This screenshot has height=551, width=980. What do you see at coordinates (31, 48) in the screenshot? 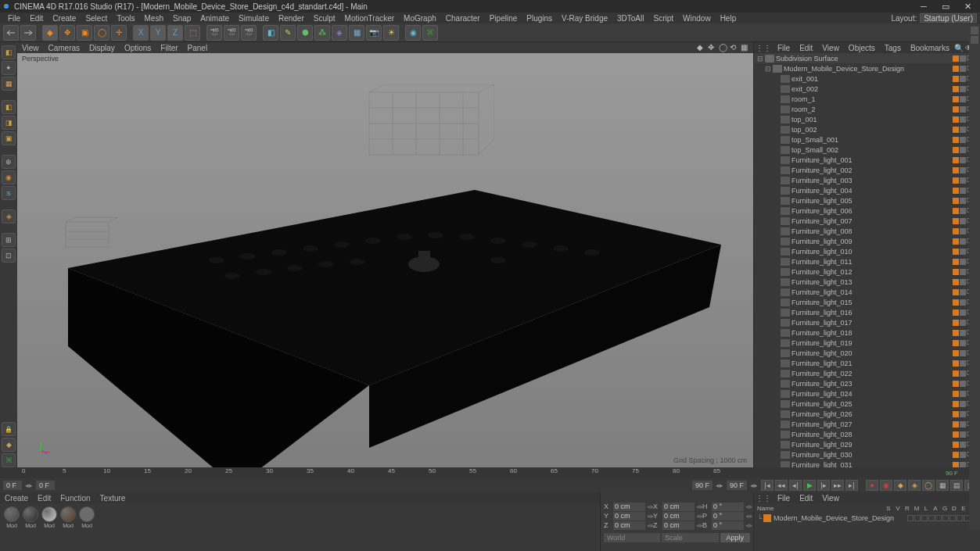
I see `viewmenu-view: View` at bounding box center [31, 48].